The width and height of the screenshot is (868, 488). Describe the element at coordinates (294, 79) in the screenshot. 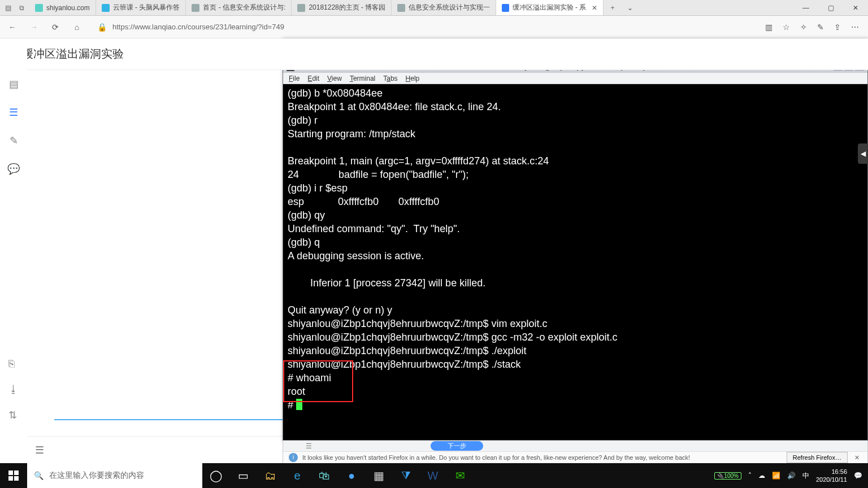

I see `menu-file: File` at that location.